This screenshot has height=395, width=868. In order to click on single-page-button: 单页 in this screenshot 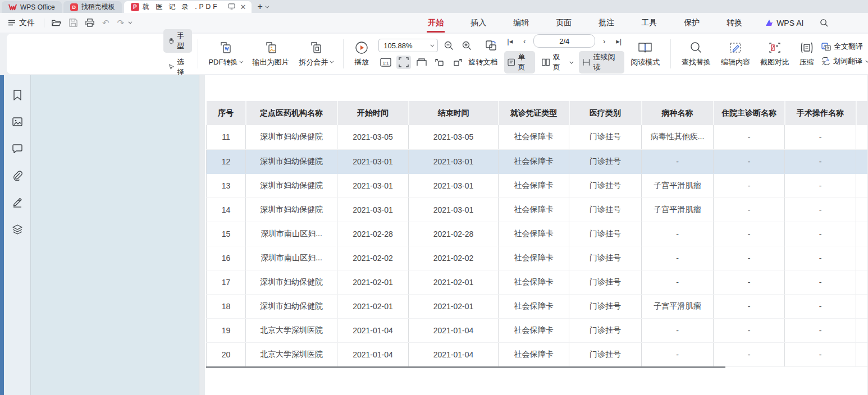, I will do `click(520, 62)`.